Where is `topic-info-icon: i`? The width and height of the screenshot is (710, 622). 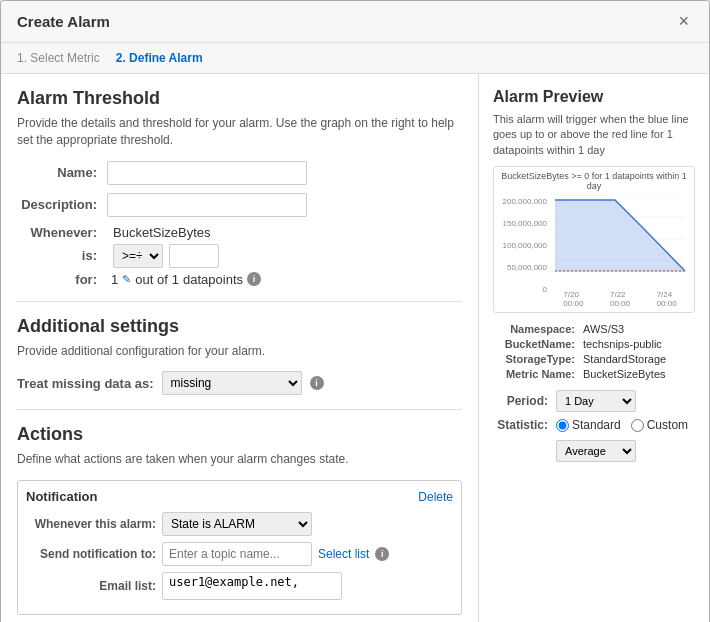 topic-info-icon: i is located at coordinates (382, 554).